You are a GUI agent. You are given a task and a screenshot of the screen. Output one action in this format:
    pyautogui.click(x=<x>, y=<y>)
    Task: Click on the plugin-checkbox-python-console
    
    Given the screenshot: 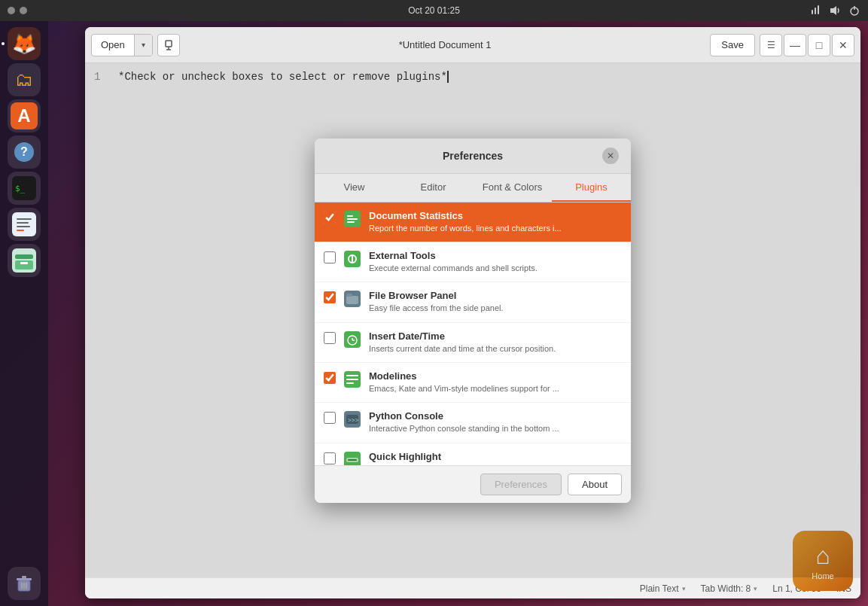 What is the action you would take?
    pyautogui.click(x=330, y=418)
    